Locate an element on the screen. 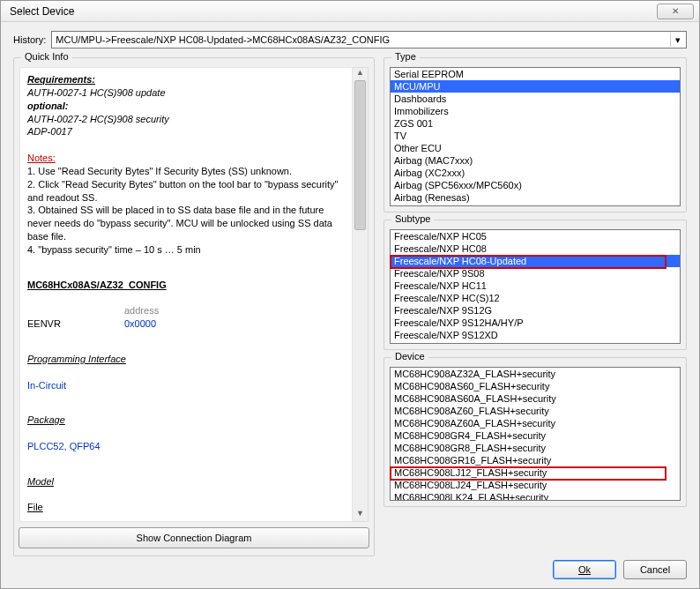 The height and width of the screenshot is (589, 700). list-item: Immobilizers is located at coordinates (535, 111).